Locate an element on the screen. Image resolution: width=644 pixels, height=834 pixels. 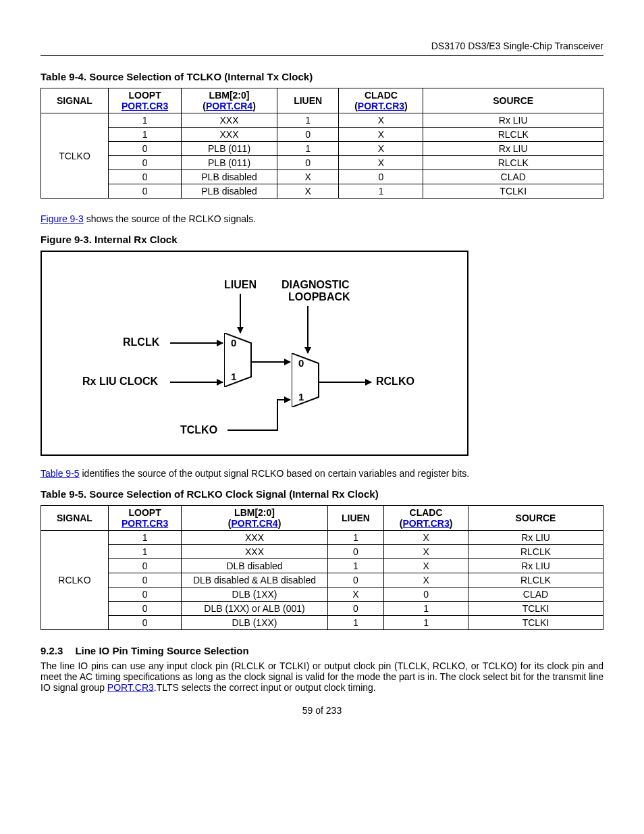
table-row: 0PLB disabledX0CLAD is located at coordinates (323, 177).